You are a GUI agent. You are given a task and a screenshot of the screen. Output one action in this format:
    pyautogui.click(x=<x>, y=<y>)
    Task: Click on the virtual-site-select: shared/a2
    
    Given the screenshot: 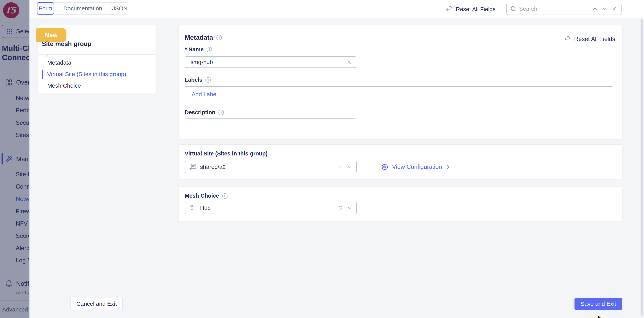 What is the action you would take?
    pyautogui.click(x=271, y=167)
    